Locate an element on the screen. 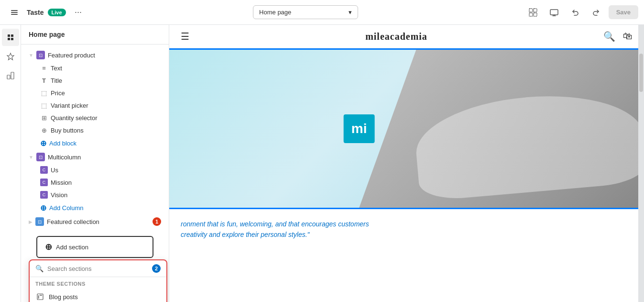 Image resolution: width=644 pixels, height=302 pixels. tree-item-mission: C Mission is located at coordinates (95, 182).